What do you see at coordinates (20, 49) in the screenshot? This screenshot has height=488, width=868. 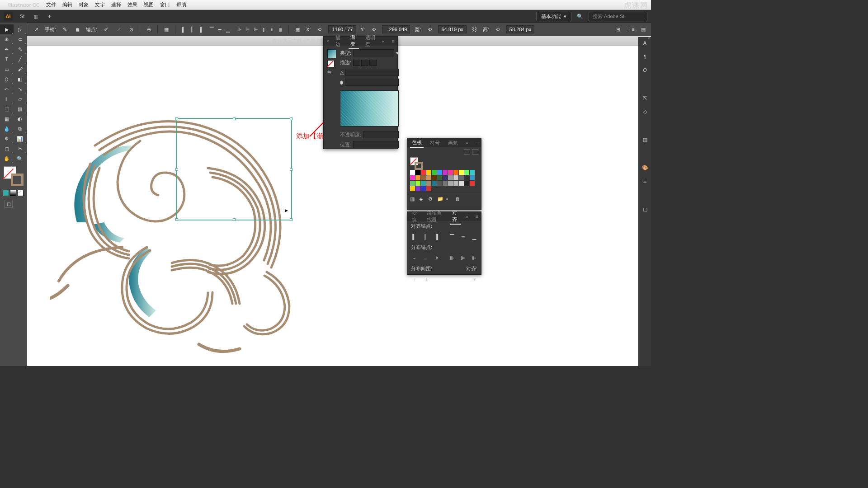 I see `curvature-tool: ✎` at bounding box center [20, 49].